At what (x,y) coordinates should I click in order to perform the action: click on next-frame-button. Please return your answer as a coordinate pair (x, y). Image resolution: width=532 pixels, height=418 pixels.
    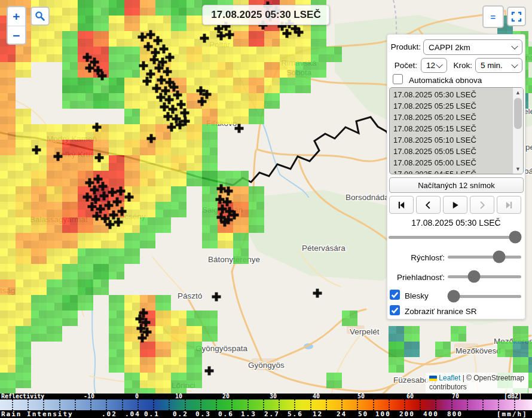
    Looking at the image, I should click on (482, 205).